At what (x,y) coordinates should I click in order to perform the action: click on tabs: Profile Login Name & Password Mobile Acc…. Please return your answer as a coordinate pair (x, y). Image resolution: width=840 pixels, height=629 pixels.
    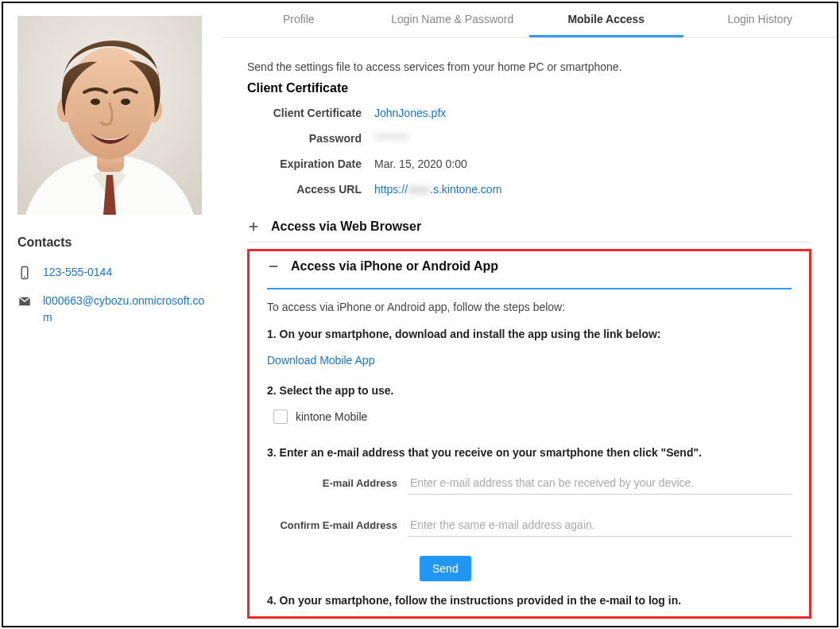
    Looking at the image, I should click on (529, 21).